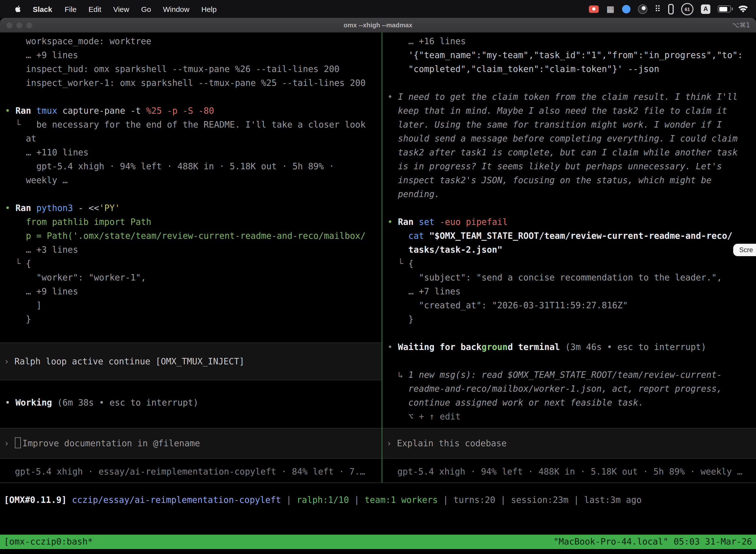 This screenshot has height=554, width=756. What do you see at coordinates (745, 250) in the screenshot?
I see `screen-capture-overlay: Scre` at bounding box center [745, 250].